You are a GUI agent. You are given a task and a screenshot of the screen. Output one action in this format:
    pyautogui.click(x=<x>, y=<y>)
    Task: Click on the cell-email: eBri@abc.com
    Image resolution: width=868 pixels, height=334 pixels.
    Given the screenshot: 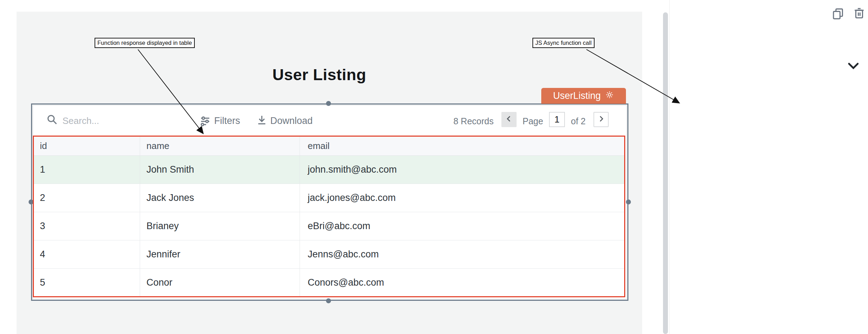 What is the action you would take?
    pyautogui.click(x=339, y=226)
    